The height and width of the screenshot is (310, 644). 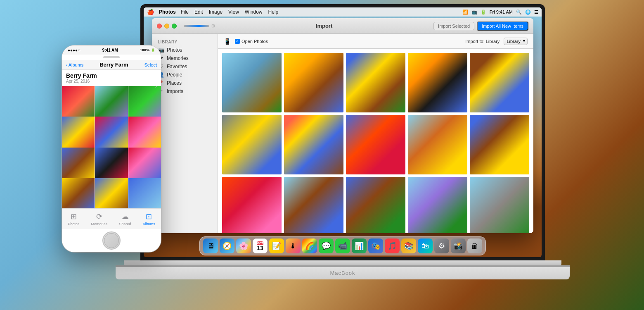 I want to click on dock-numbers: 📊, so click(x=359, y=246).